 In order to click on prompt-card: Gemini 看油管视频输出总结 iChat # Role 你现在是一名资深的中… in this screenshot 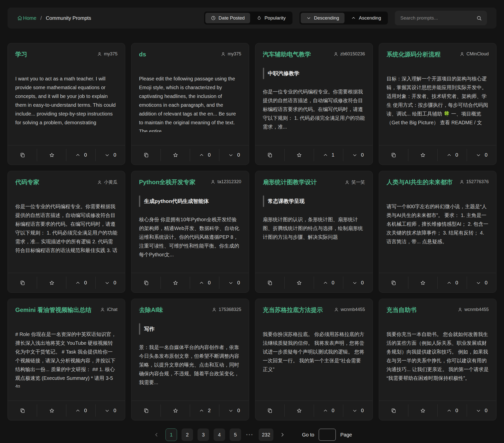, I will do `click(66, 360)`.